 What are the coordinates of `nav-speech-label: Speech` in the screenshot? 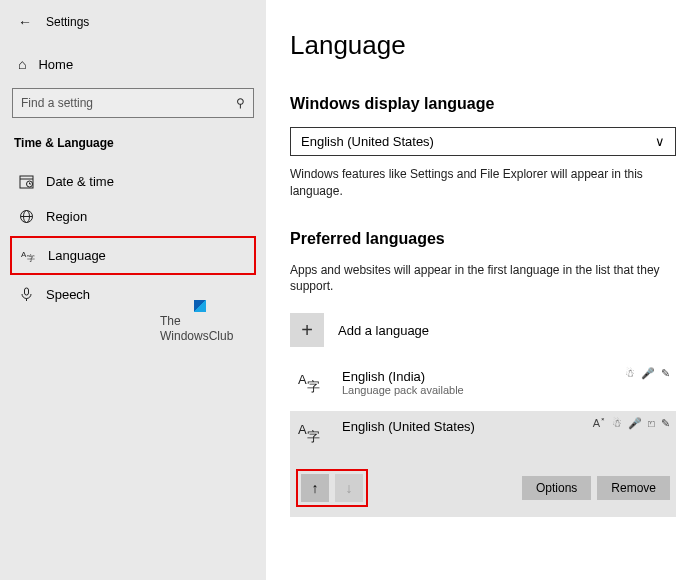 It's located at (68, 294).